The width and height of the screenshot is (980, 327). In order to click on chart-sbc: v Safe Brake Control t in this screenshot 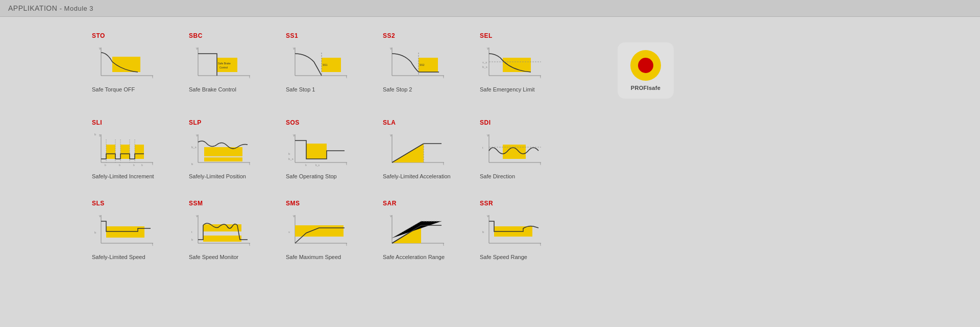, I will do `click(222, 63)`.